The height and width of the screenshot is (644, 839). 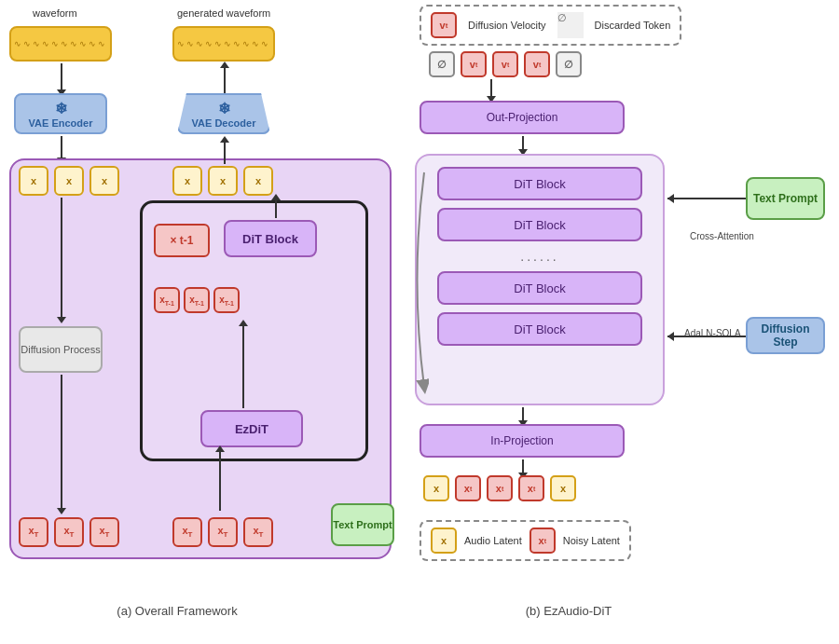 What do you see at coordinates (418, 280) in the screenshot?
I see `dit-loop-arrow` at bounding box center [418, 280].